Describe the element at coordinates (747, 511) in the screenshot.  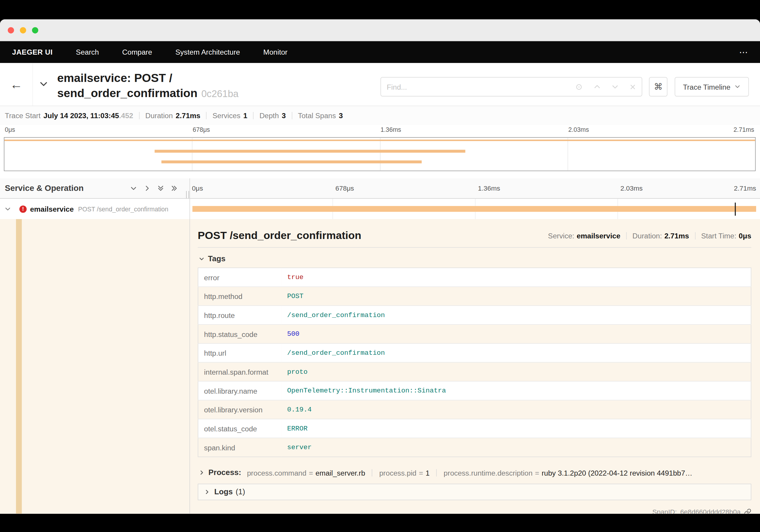
I see `deep-link-icon` at that location.